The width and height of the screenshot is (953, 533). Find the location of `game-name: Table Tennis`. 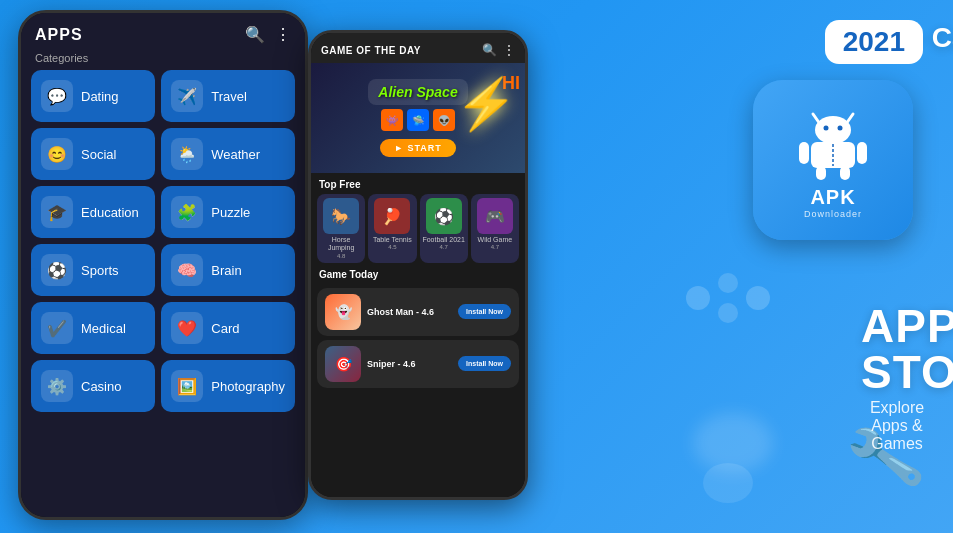

game-name: Table Tennis is located at coordinates (392, 240).